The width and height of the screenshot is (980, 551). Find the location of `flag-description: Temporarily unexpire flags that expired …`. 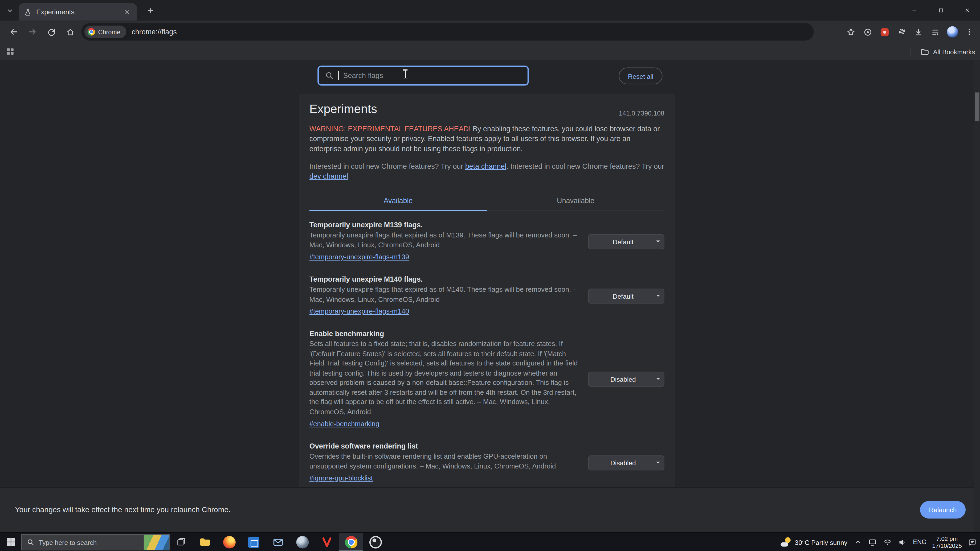

flag-description: Temporarily unexpire flags that expired … is located at coordinates (446, 240).